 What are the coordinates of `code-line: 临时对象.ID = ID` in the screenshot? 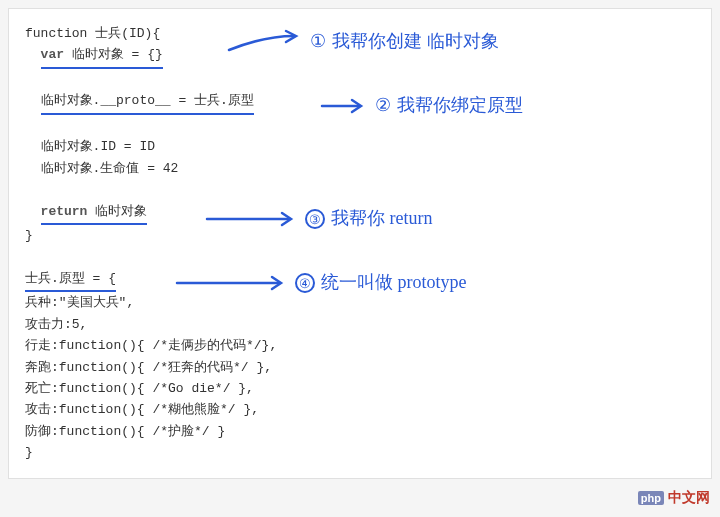 It's located at (360, 146).